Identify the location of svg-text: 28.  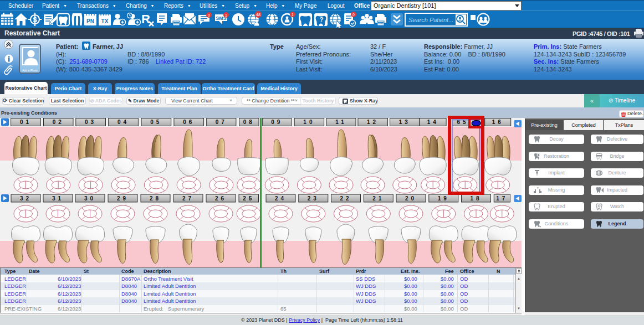
(155, 198).